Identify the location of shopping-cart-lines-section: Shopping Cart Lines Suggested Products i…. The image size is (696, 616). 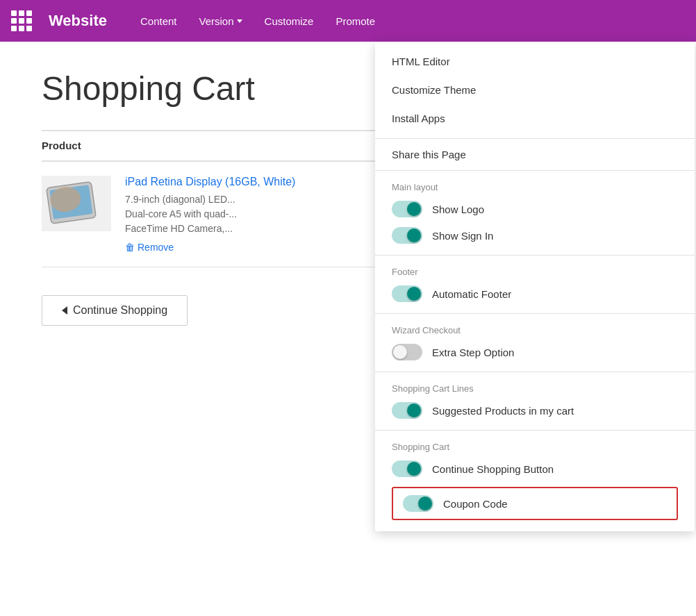
(535, 401).